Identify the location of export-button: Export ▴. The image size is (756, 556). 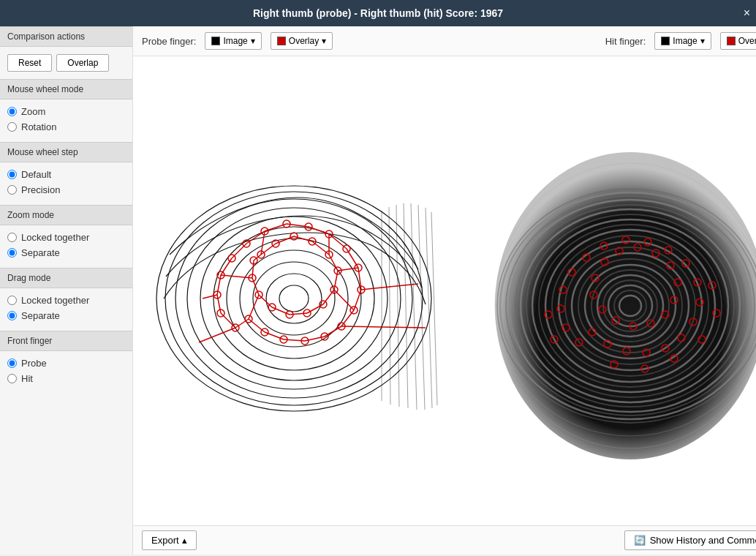
(170, 540).